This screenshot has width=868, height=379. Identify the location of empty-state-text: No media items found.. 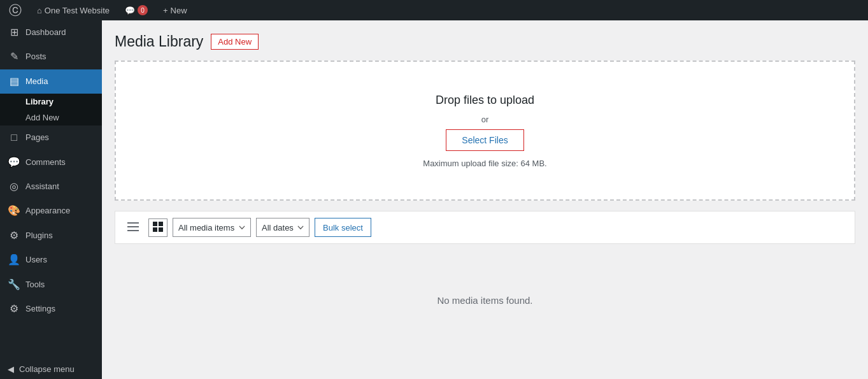
(485, 301).